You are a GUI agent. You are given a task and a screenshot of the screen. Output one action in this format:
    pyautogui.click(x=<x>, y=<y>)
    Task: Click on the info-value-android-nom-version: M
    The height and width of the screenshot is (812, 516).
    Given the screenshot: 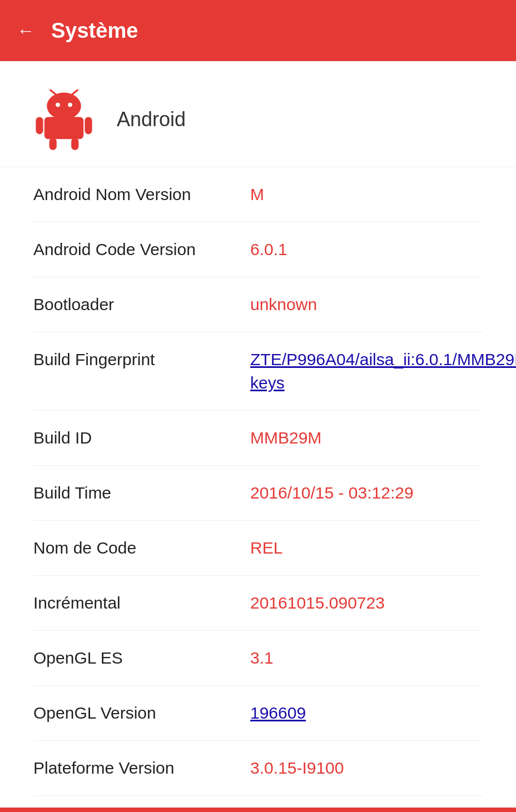 What is the action you would take?
    pyautogui.click(x=366, y=195)
    